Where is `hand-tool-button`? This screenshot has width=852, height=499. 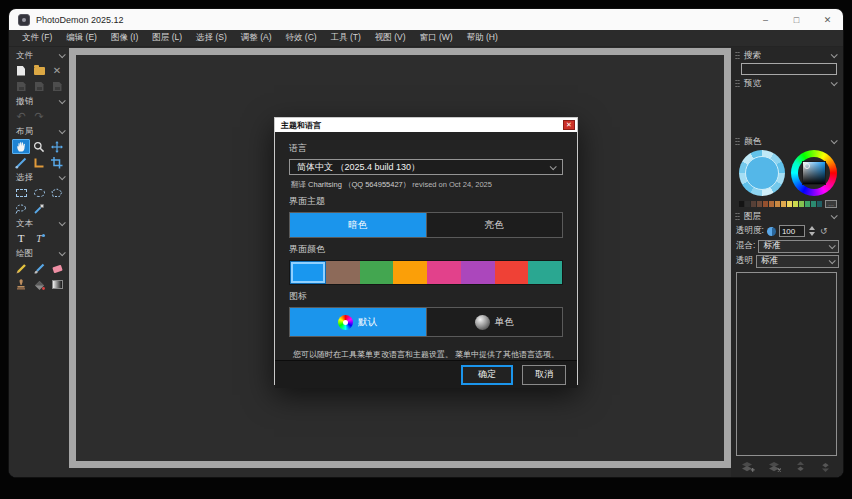 hand-tool-button is located at coordinates (21, 146).